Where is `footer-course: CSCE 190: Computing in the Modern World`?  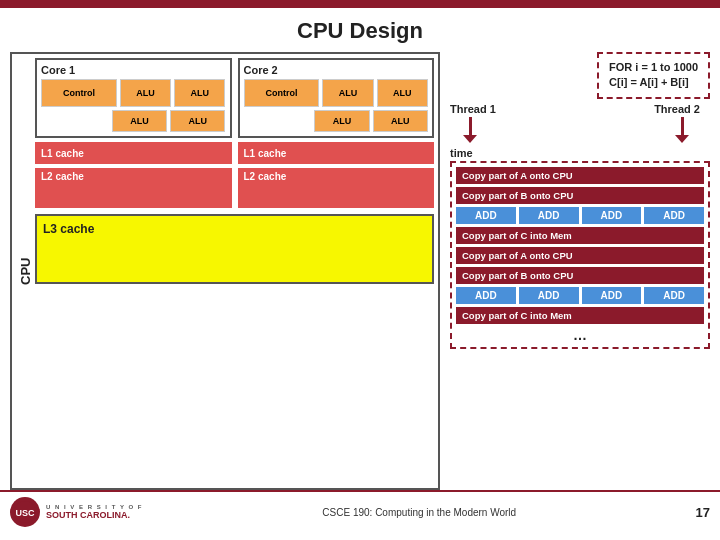
footer-course: CSCE 190: Computing in the Modern World is located at coordinates (420, 512).